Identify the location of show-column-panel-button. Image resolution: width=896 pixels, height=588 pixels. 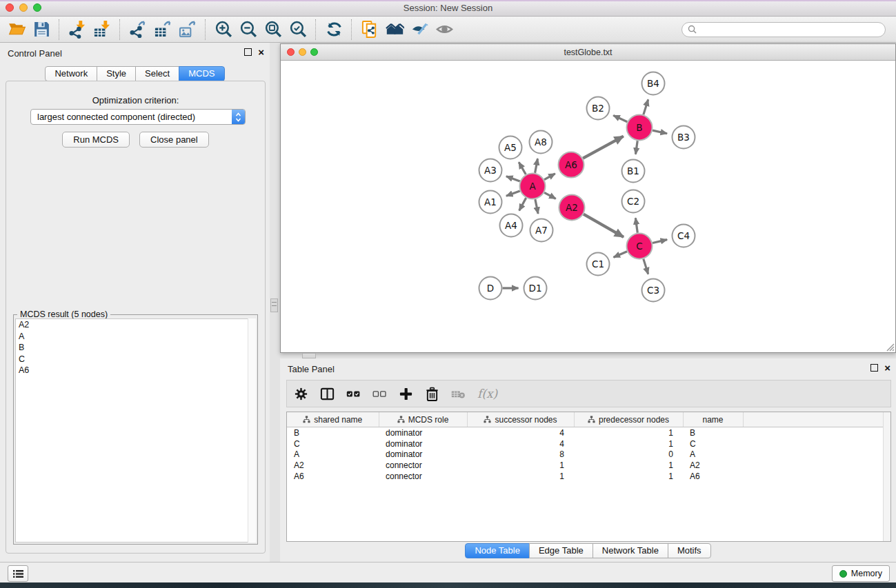
(327, 394).